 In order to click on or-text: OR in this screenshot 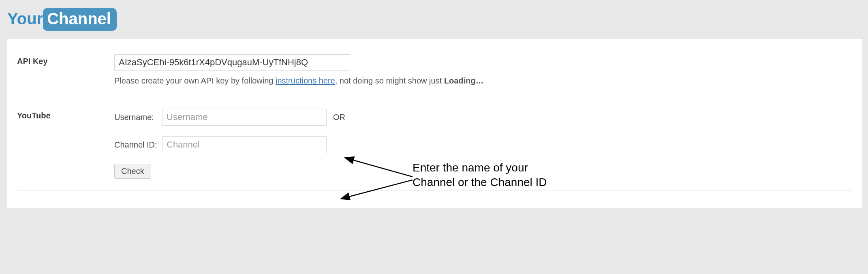, I will do `click(339, 118)`.